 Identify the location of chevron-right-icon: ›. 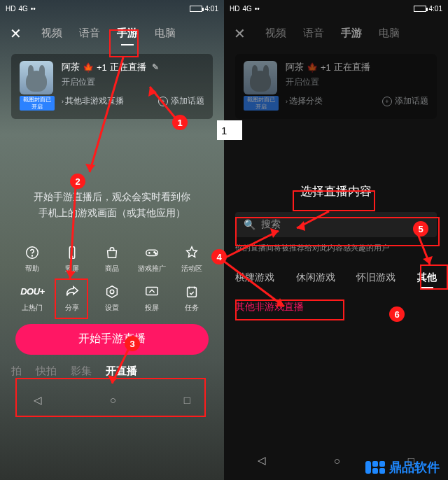
(63, 101).